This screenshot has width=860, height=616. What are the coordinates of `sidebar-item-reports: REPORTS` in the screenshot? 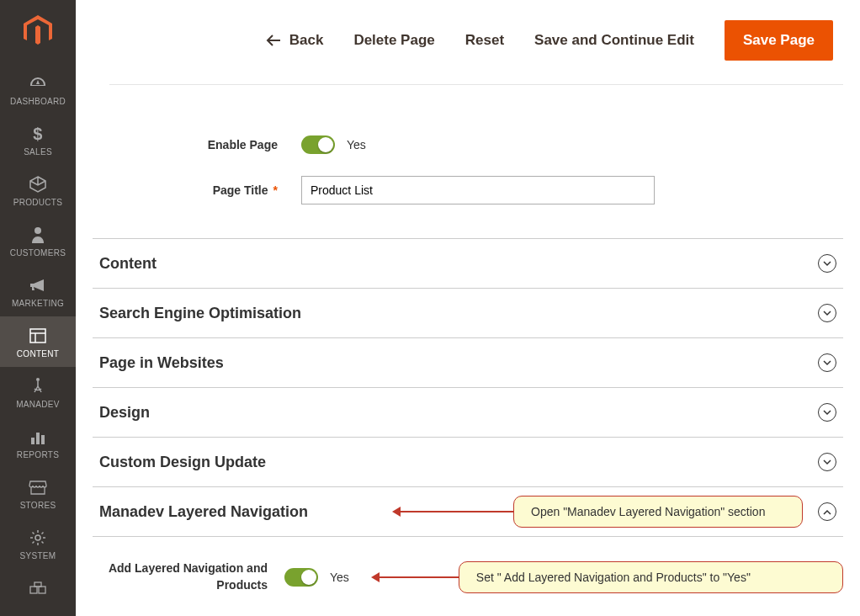 It's located at (38, 443).